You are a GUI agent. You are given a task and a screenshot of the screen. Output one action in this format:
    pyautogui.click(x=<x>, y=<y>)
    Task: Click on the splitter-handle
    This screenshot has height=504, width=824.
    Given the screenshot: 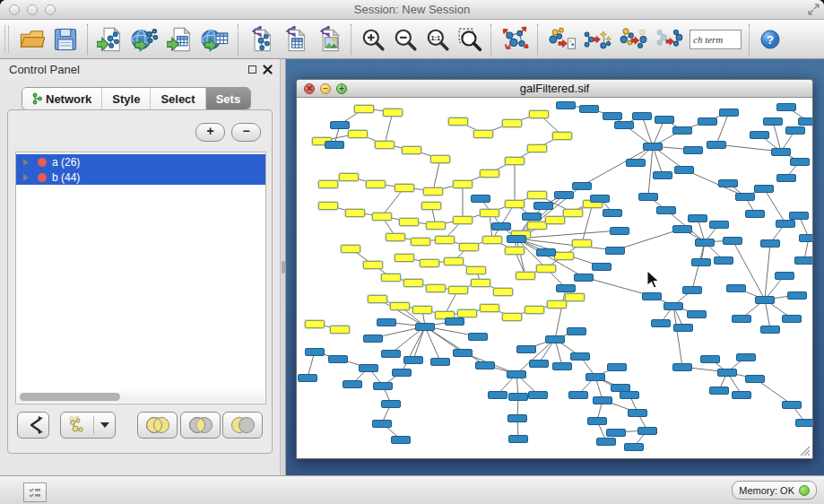 What is the action you would take?
    pyautogui.click(x=283, y=267)
    